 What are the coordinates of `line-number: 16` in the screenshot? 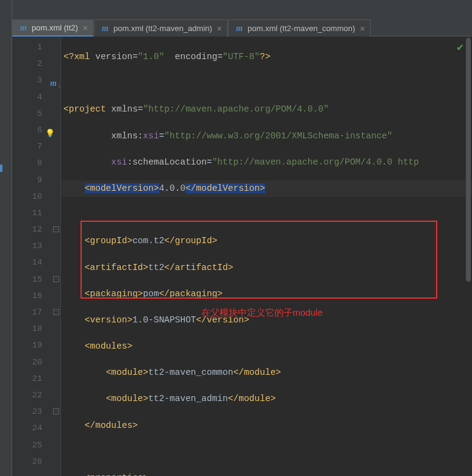 It's located at (34, 296).